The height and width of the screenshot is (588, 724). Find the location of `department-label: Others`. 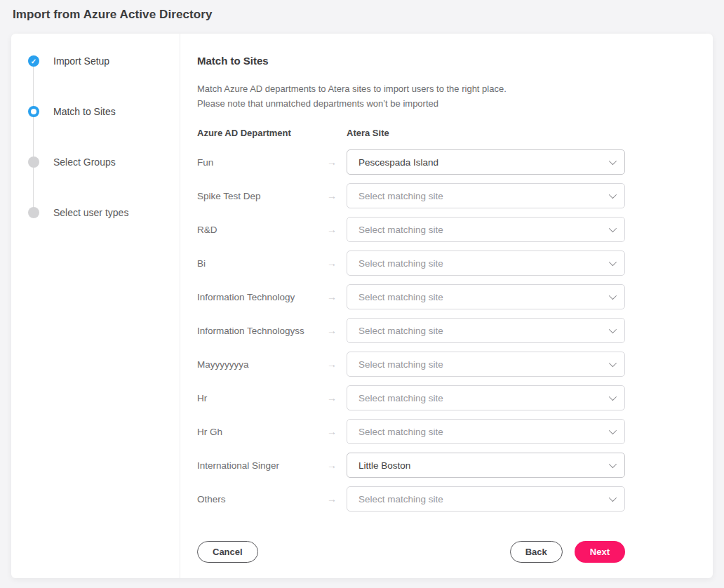

department-label: Others is located at coordinates (262, 500).